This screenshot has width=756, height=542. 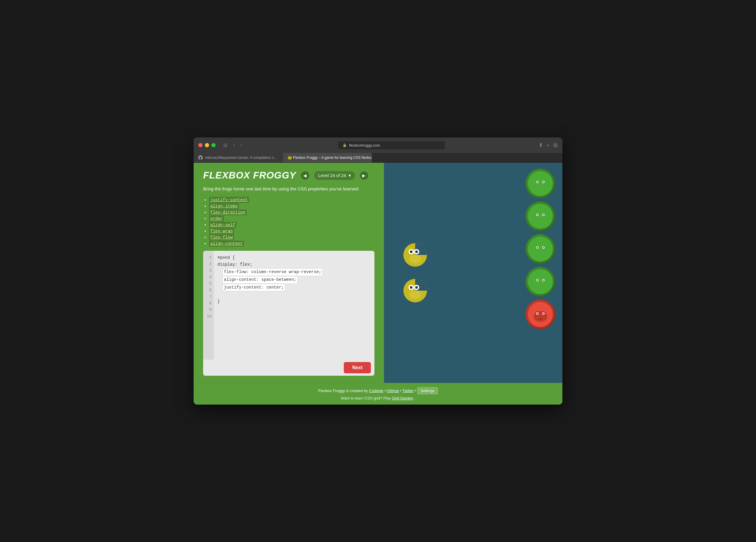 I want to click on twitter-link: Twitter, so click(x=408, y=391).